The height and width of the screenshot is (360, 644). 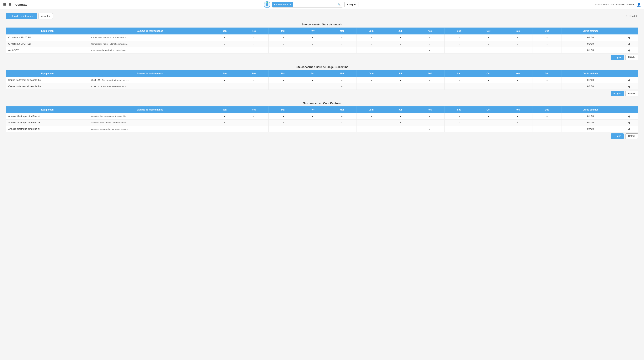 What do you see at coordinates (632, 16) in the screenshot?
I see `results-count: 3 Résultats` at bounding box center [632, 16].